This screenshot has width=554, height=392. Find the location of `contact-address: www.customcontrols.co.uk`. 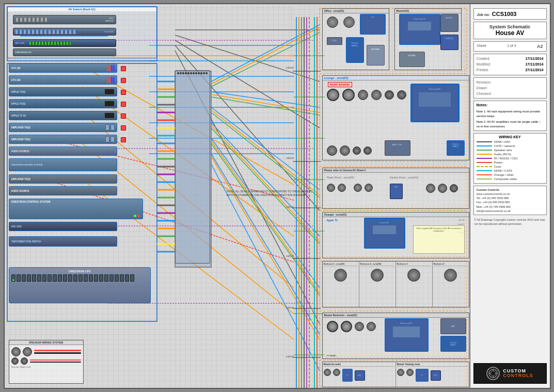

contact-address: www.customcontrols.co.uk is located at coordinates (510, 194).